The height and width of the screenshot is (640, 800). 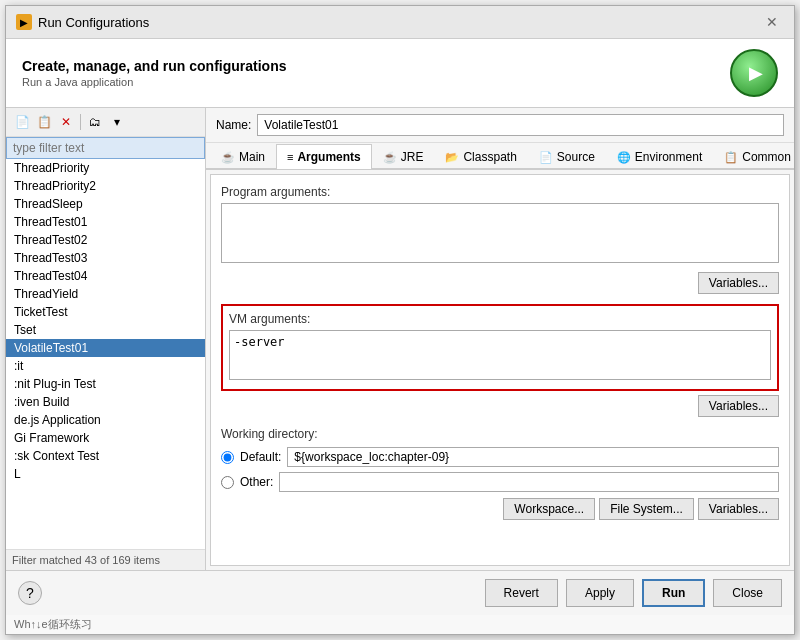 What do you see at coordinates (106, 276) in the screenshot?
I see `sidebar-item-threadtest04: ThreadTest04` at bounding box center [106, 276].